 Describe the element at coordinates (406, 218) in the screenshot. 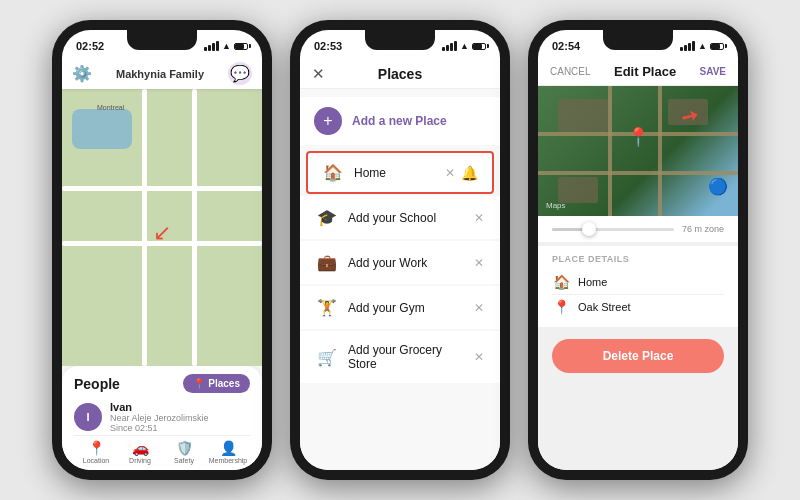

I see `school-label: Add your School` at that location.